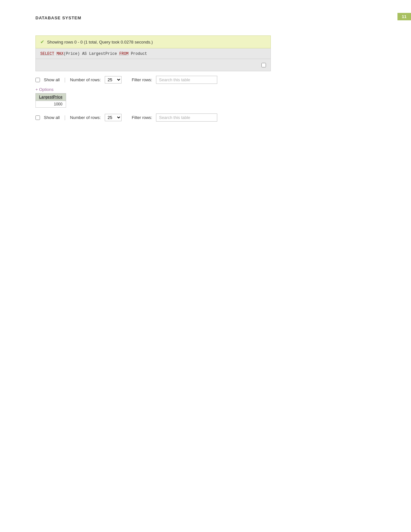 Image resolution: width=411 pixels, height=532 pixels. What do you see at coordinates (52, 117) in the screenshot?
I see `bottom-show-all-label: Show all` at bounding box center [52, 117].